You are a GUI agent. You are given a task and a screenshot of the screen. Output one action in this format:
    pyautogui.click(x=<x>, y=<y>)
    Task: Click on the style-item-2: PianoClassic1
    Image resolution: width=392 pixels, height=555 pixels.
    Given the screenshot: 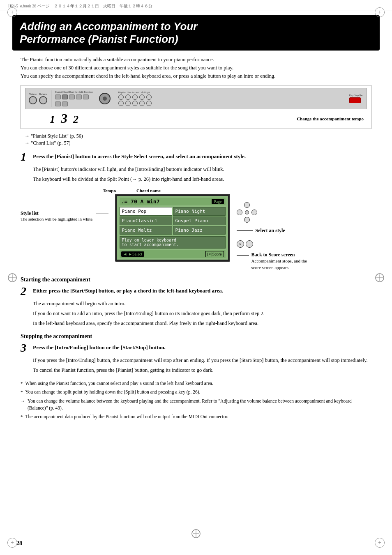 What is the action you would take?
    pyautogui.click(x=146, y=221)
    